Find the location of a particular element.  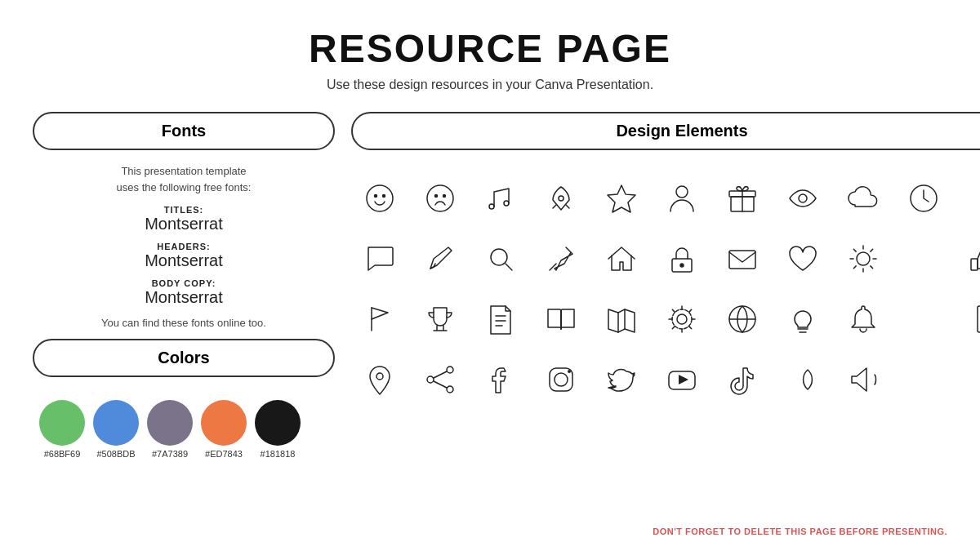

color-swatch-orange: #ED7843 is located at coordinates (224, 429).